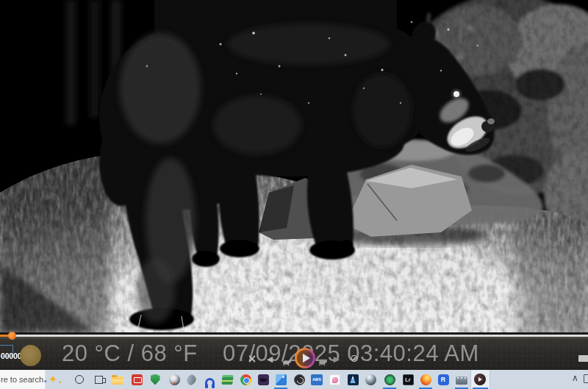 The width and height of the screenshot is (588, 389). I want to click on search-box: re to search, so click(23, 379).